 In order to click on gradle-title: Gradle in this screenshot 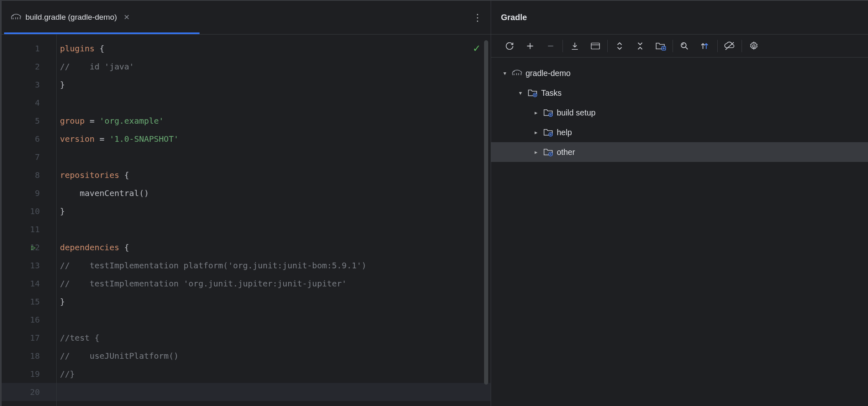, I will do `click(680, 18)`.